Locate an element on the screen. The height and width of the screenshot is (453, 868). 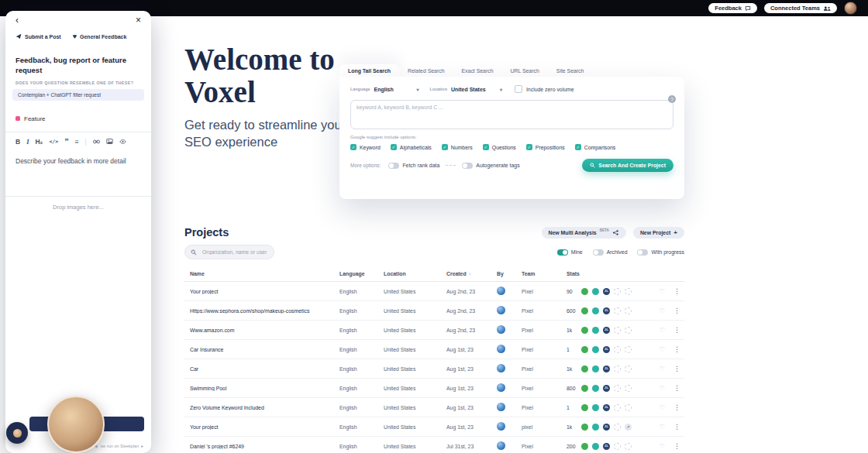
col-created: Created↑ is located at coordinates (471, 274).